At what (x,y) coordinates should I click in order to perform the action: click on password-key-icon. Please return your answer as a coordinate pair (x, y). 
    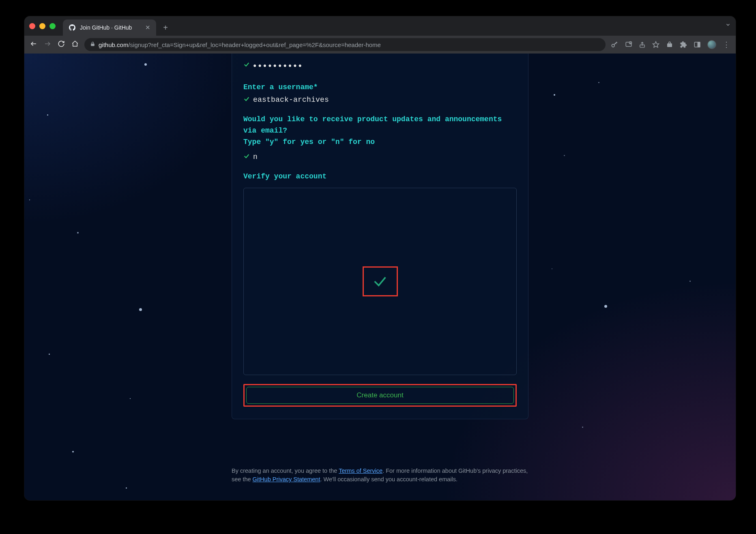
    Looking at the image, I should click on (614, 45).